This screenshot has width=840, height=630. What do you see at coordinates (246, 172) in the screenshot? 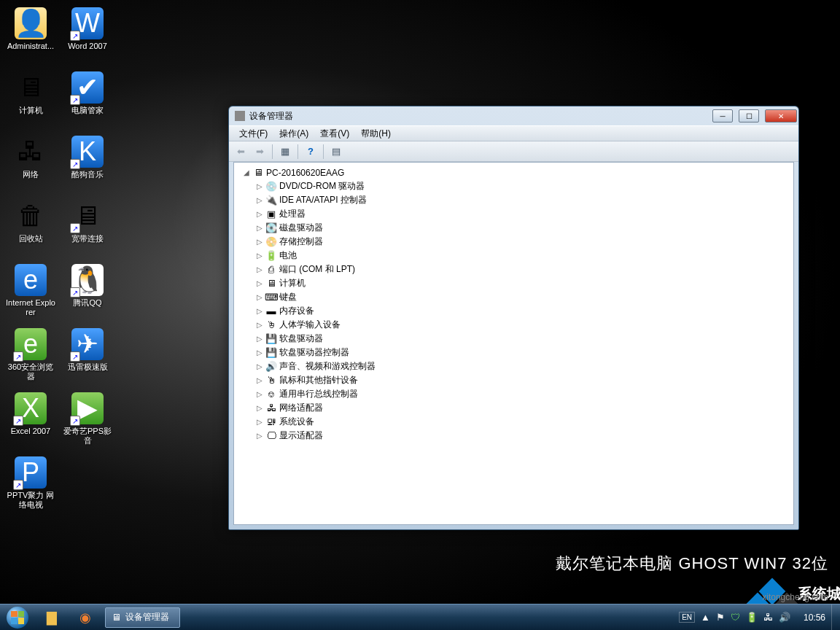
I see `collapse-icon: ◢` at bounding box center [246, 172].